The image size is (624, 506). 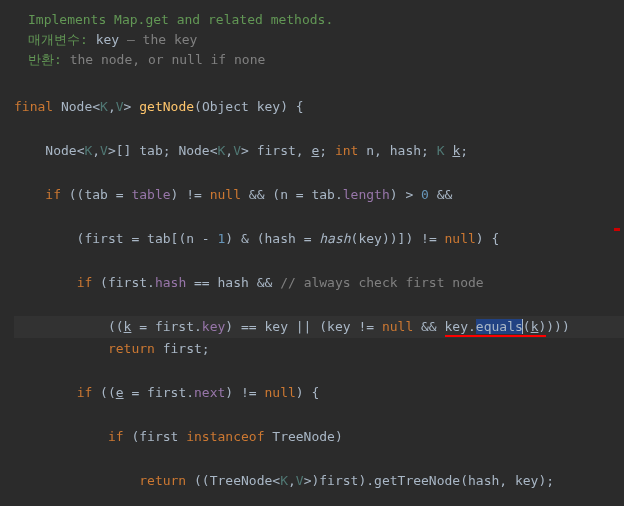 What do you see at coordinates (168, 60) in the screenshot?
I see `doc-return-desc: the node, or null if none` at bounding box center [168, 60].